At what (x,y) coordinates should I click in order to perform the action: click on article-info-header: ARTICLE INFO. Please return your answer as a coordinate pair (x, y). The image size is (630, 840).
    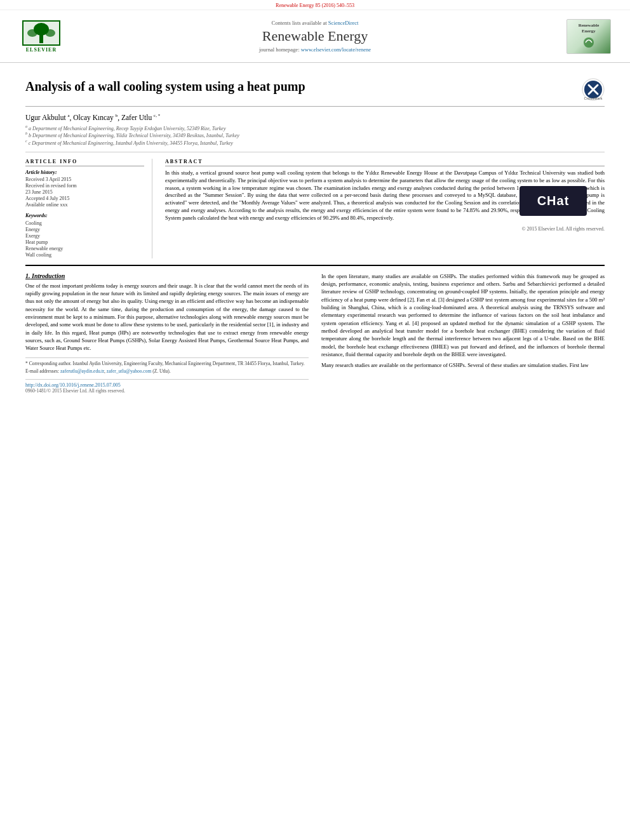
    Looking at the image, I should click on (85, 163).